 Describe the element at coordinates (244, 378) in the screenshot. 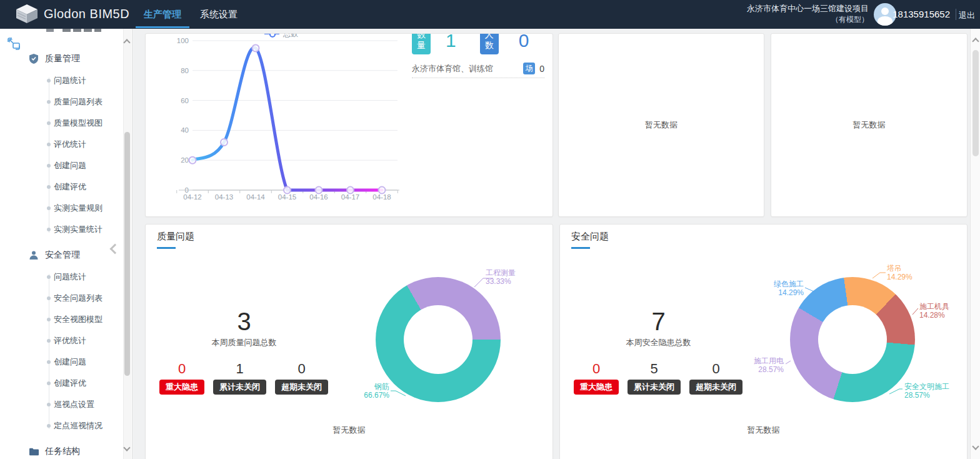

I see `quality-stat-badges: 0 重大隐患 1 累计未关闭 0 超期未关闭` at that location.